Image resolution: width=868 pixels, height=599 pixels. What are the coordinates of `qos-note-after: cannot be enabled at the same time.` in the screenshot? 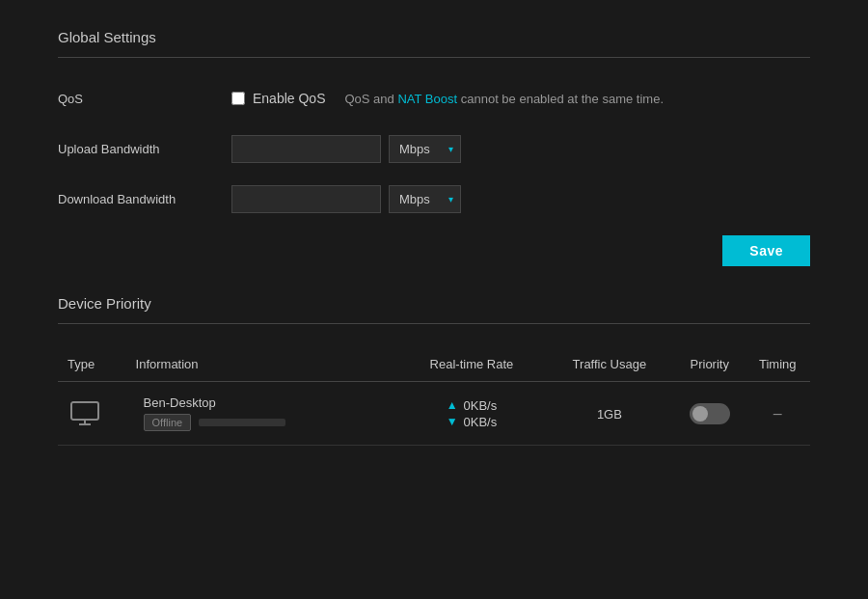 It's located at (560, 98).